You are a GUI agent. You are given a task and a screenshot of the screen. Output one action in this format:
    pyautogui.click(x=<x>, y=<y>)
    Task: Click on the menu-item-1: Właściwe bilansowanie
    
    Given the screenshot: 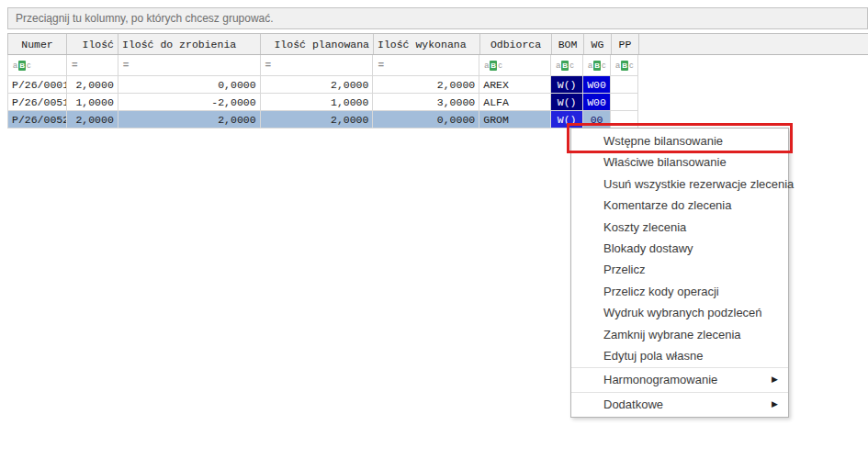 What is the action you would take?
    pyautogui.click(x=680, y=162)
    